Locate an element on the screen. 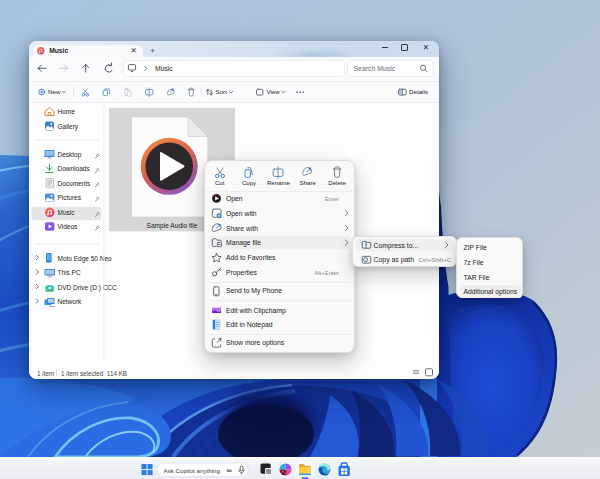 This screenshot has width=600, height=479. svg-text: Videos is located at coordinates (68, 226).